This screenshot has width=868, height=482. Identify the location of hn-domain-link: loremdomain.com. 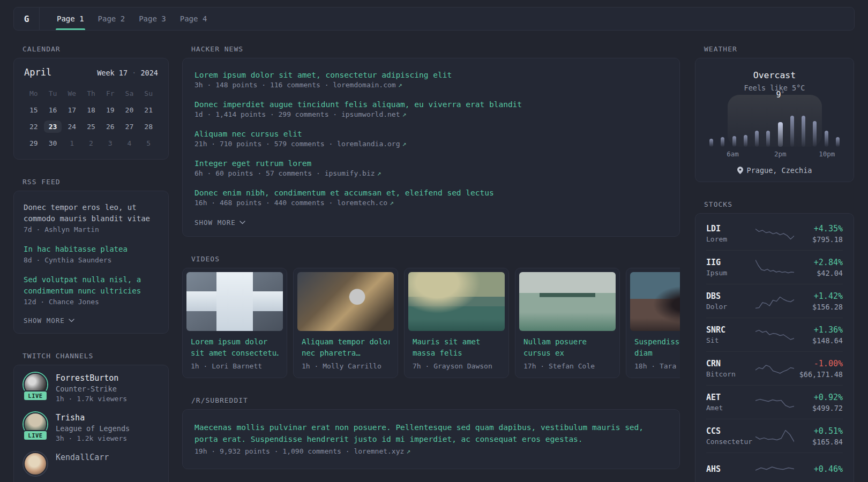
(364, 85).